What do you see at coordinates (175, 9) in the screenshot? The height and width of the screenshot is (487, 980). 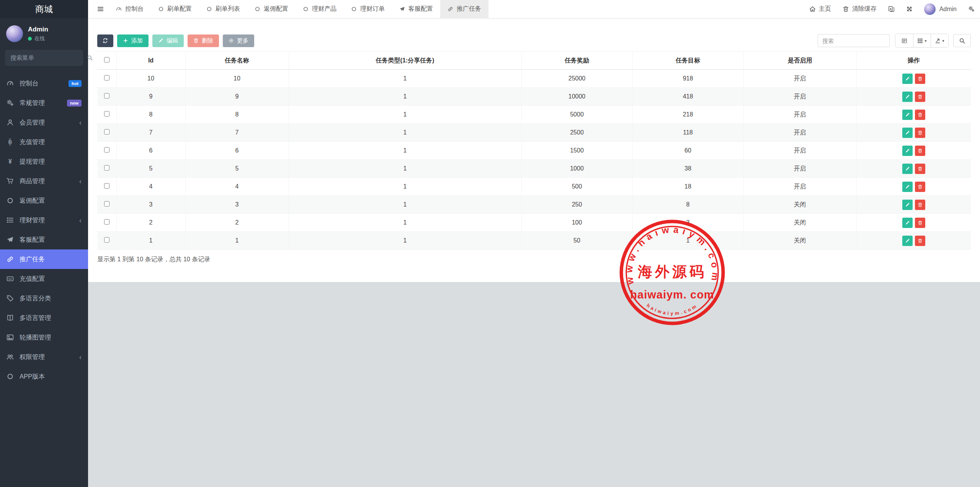 I see `nav-tab: 刷单配置` at bounding box center [175, 9].